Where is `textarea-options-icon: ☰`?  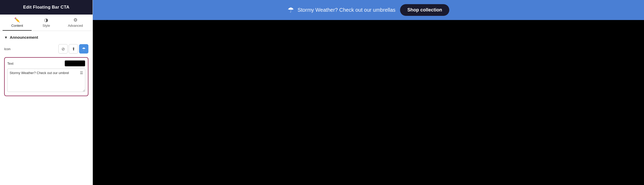 textarea-options-icon: ☰ is located at coordinates (81, 73).